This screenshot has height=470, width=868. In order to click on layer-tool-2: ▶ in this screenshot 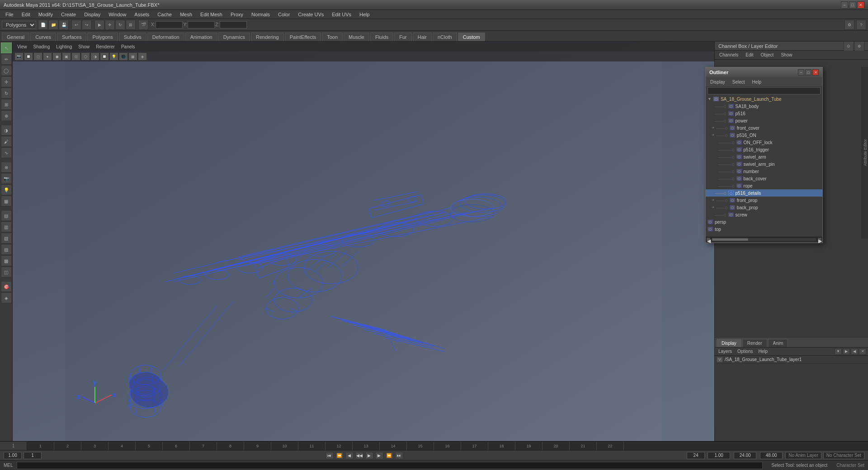, I will do `click(846, 352)`.